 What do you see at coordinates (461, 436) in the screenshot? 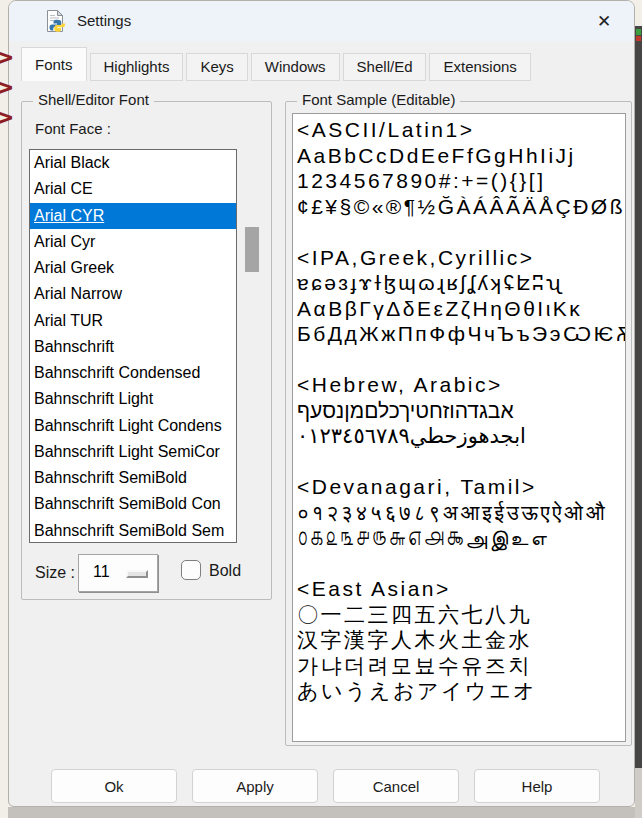
I see `font-sample-line: ابجدهوزحطي٠١٢٣٤٥٦٧٨٩` at bounding box center [461, 436].